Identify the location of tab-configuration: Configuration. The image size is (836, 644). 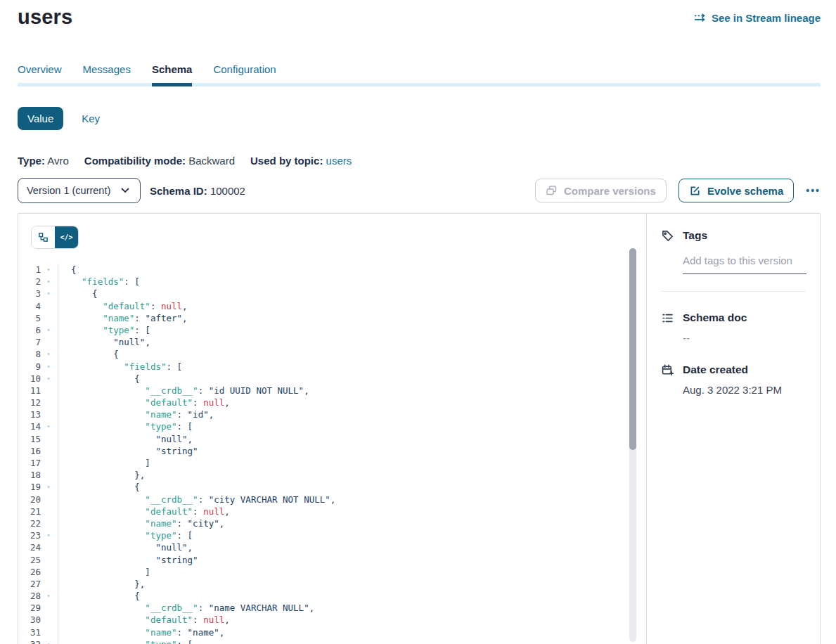
(245, 70).